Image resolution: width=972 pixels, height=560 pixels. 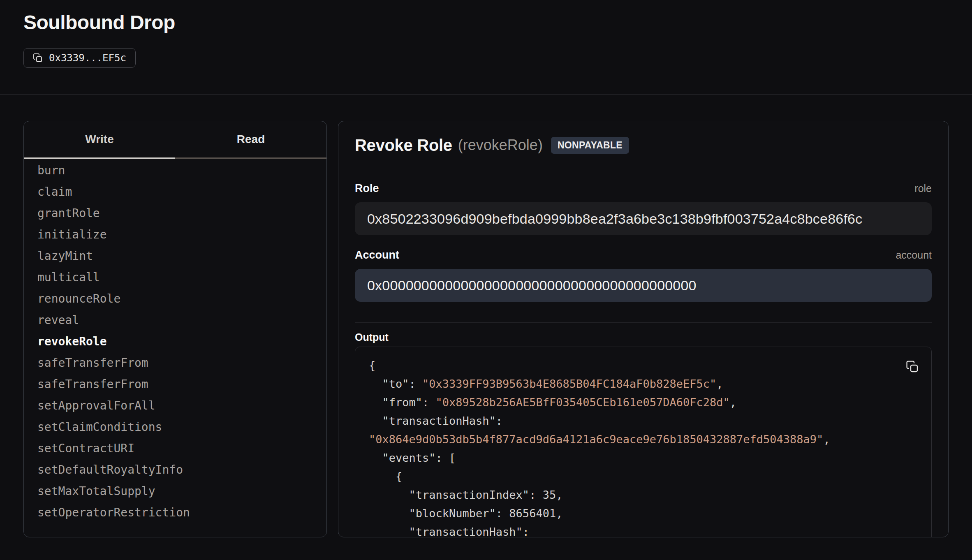 I want to click on copy-icon, so click(x=38, y=58).